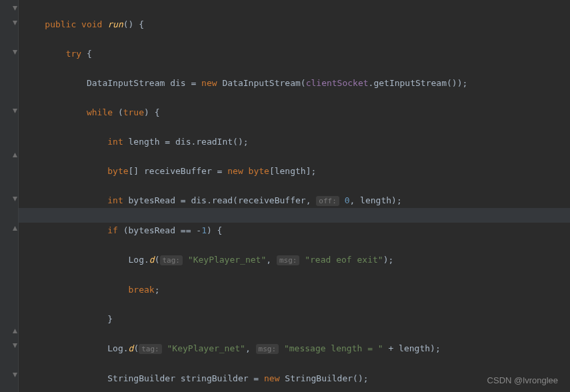  What do you see at coordinates (297, 201) in the screenshot?
I see `code-line: int bytesRead = dis.read(receiveBuffer, …` at bounding box center [297, 201].